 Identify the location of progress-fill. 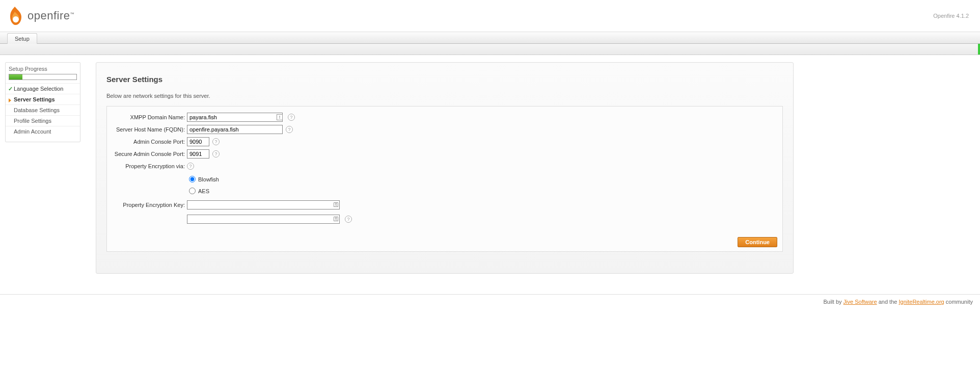
(16, 77).